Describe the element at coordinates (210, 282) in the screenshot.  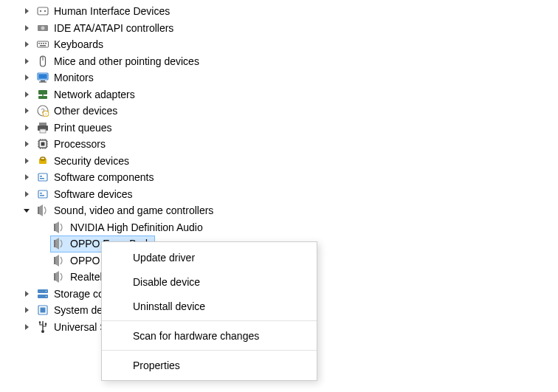
I see `menu-item: Disable device` at that location.